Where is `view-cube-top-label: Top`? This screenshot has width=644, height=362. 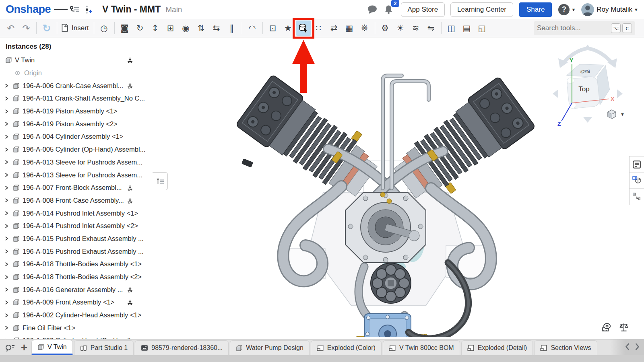
view-cube-top-label: Top is located at coordinates (584, 89).